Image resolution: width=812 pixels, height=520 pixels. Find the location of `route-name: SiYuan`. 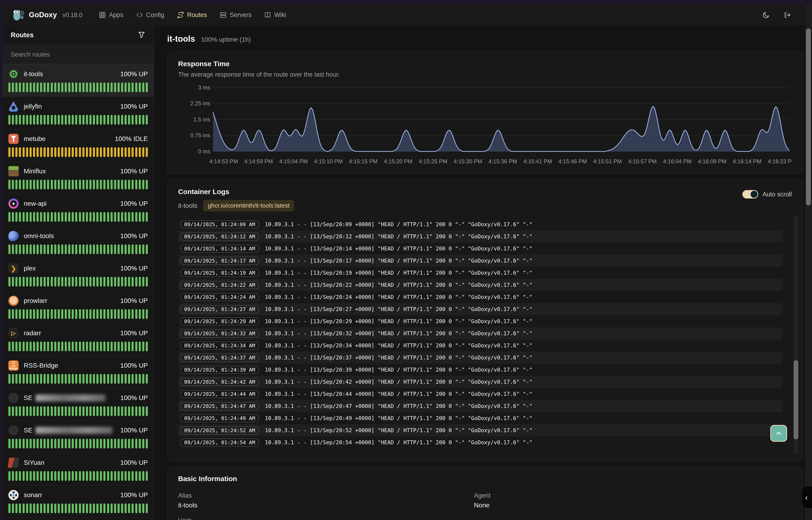

route-name: SiYuan is located at coordinates (34, 463).